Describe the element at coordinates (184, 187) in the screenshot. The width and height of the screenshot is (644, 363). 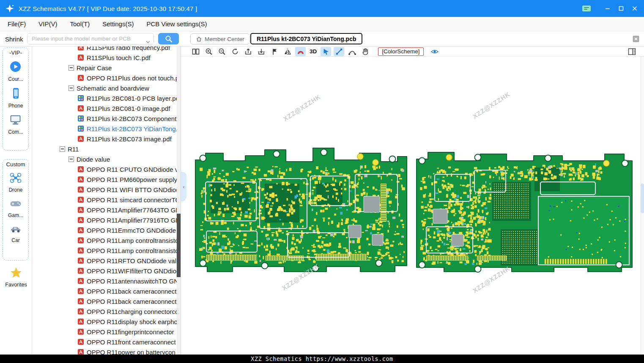
I see `collapse-tree-handle: ‹` at that location.